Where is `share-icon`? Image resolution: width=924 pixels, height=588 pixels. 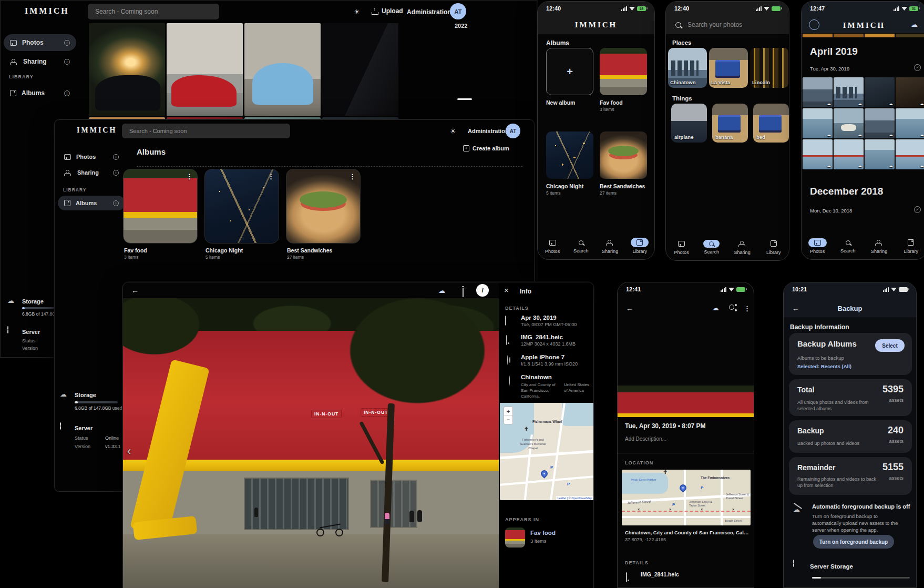 share-icon is located at coordinates (732, 307).